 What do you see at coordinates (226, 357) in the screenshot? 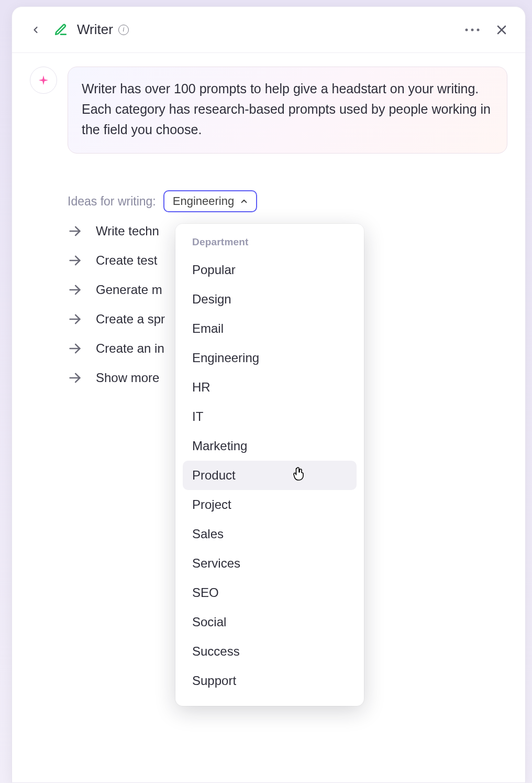
I see `dropdown-option-label: Engineering` at bounding box center [226, 357].